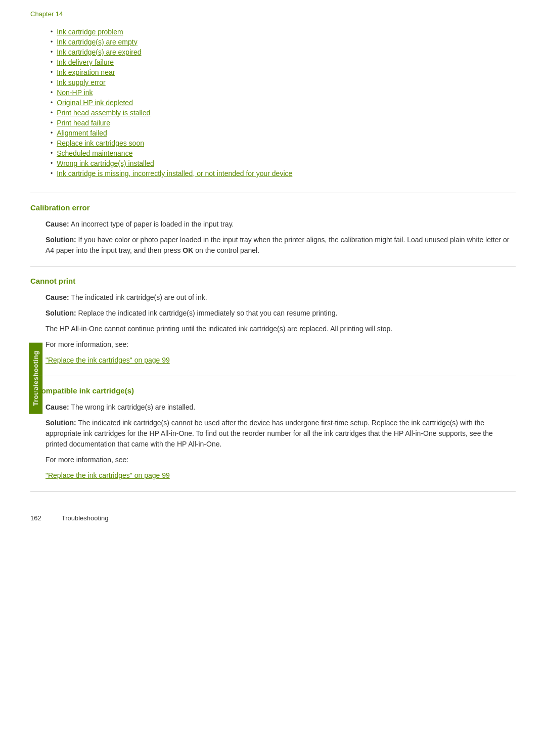 The height and width of the screenshot is (756, 546). Describe the element at coordinates (281, 434) in the screenshot. I see `incompatible-solution-para: Solution: The indicated ink cartridge(s)…` at that location.